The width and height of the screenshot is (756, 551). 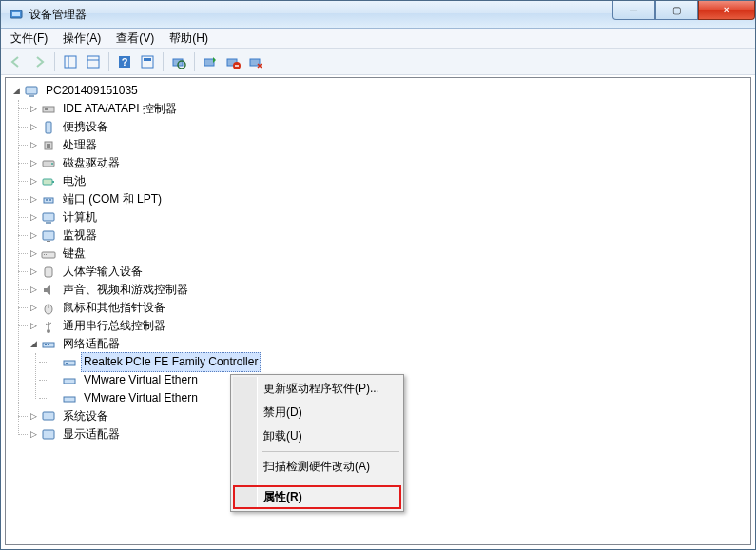 What do you see at coordinates (390, 200) in the screenshot?
I see `tree-category-ports: ▷端口 (COM 和 LPT)` at bounding box center [390, 200].